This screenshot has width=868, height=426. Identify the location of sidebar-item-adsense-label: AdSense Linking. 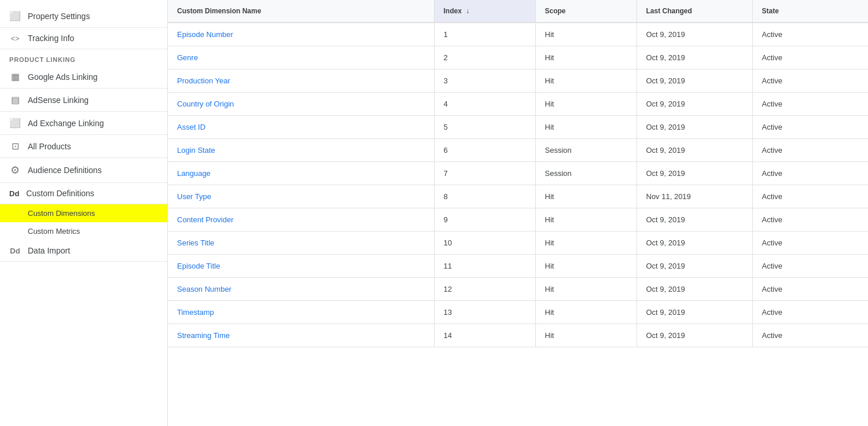
(58, 100).